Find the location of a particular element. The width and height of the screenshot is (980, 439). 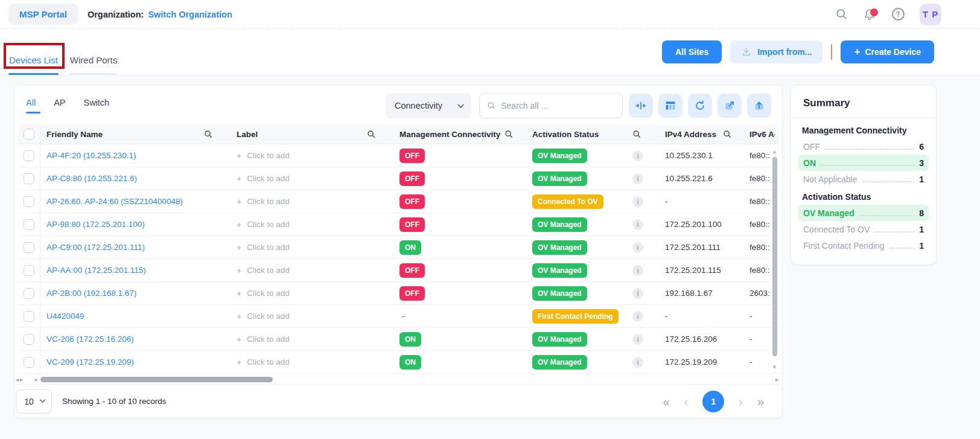

summary-section-heading: Management Connectivity is located at coordinates (864, 130).